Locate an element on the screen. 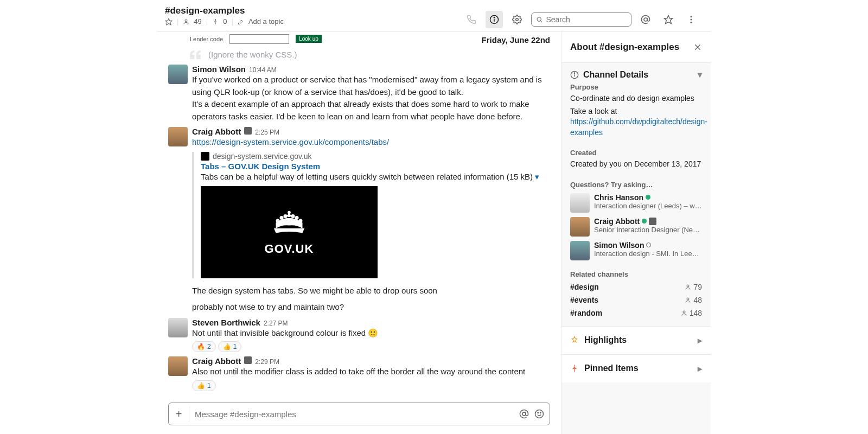  expand-icon: ▾ is located at coordinates (537, 177).